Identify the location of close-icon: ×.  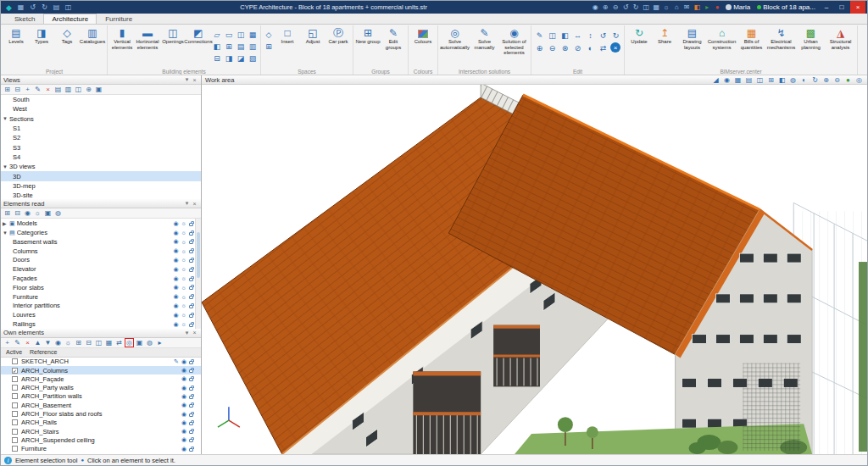
(195, 332).